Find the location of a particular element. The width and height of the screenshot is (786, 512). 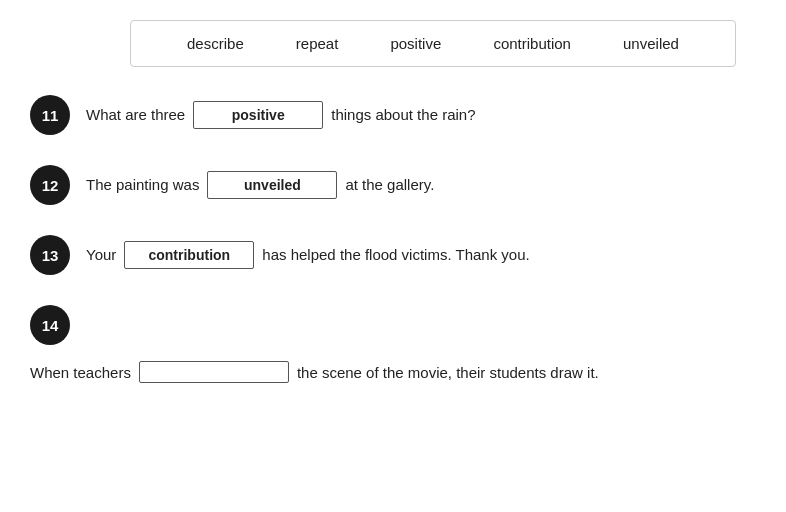

q12-text-before: The painting was is located at coordinates (142, 185).